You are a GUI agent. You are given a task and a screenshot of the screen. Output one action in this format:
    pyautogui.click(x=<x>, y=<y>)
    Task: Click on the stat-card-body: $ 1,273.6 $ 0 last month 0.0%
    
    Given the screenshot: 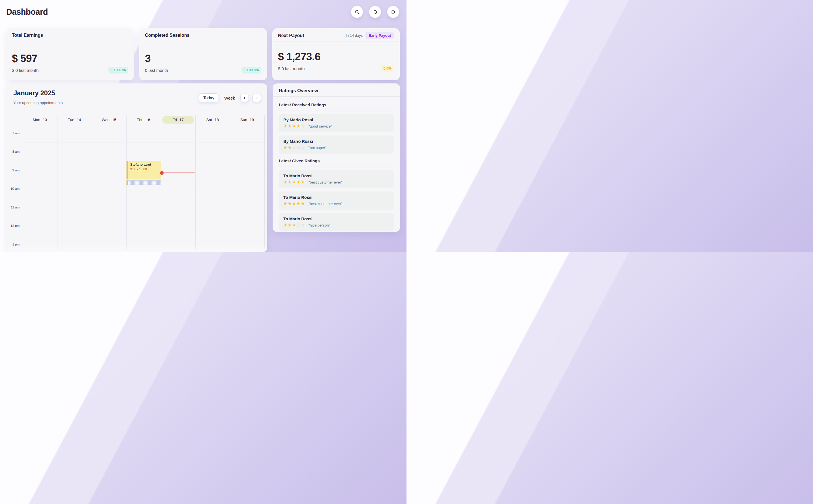 What is the action you would take?
    pyautogui.click(x=336, y=61)
    